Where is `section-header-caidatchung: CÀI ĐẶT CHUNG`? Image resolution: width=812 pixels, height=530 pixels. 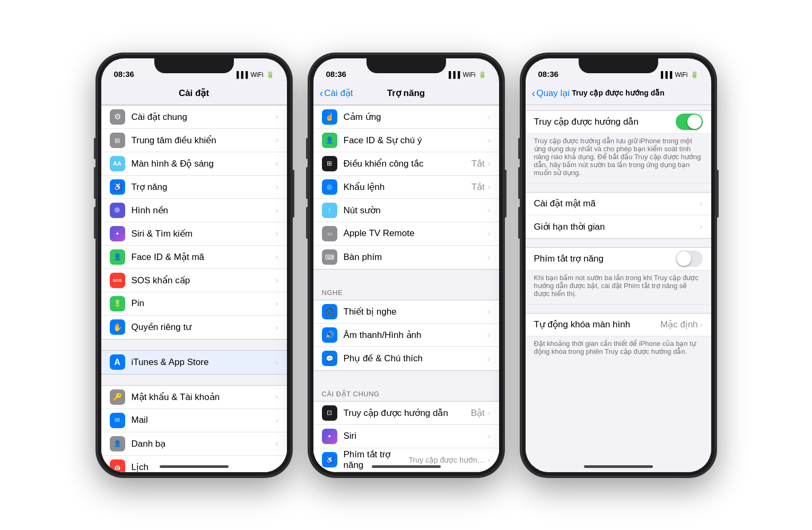 section-header-caidatchung: CÀI ĐẶT CHUNG is located at coordinates (406, 392).